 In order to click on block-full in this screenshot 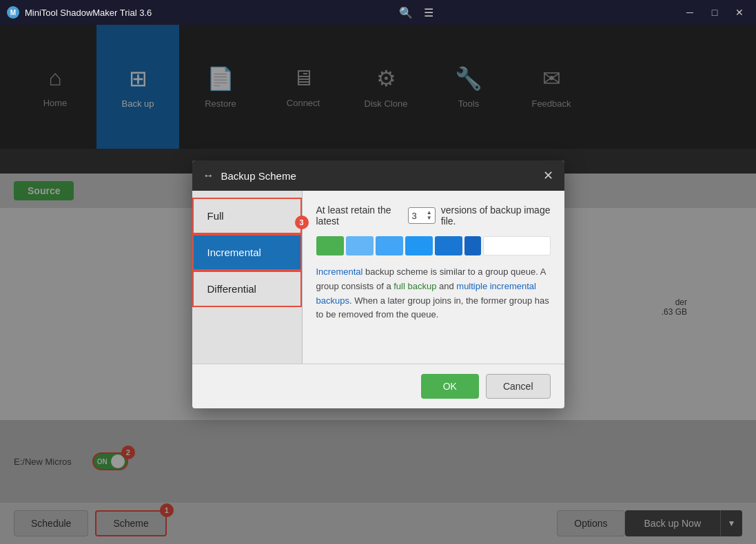, I will do `click(330, 246)`.